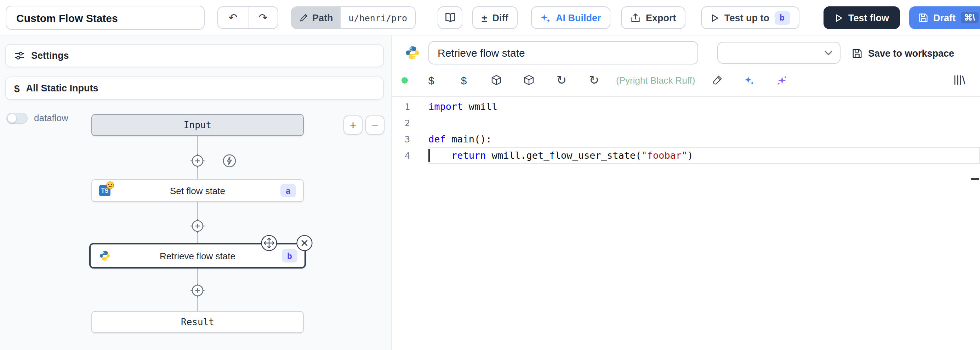  What do you see at coordinates (51, 118) in the screenshot?
I see `dataflow-label: dataflow` at bounding box center [51, 118].